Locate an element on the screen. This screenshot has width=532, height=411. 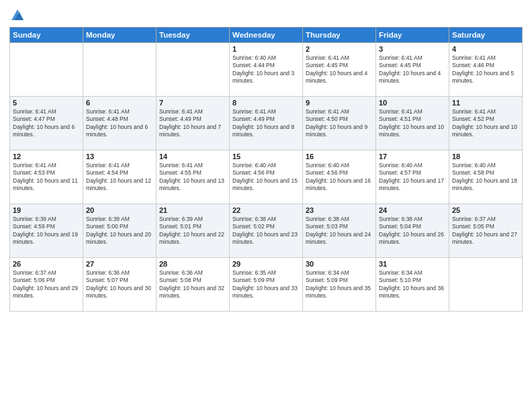
day-number: 29 is located at coordinates (266, 264).